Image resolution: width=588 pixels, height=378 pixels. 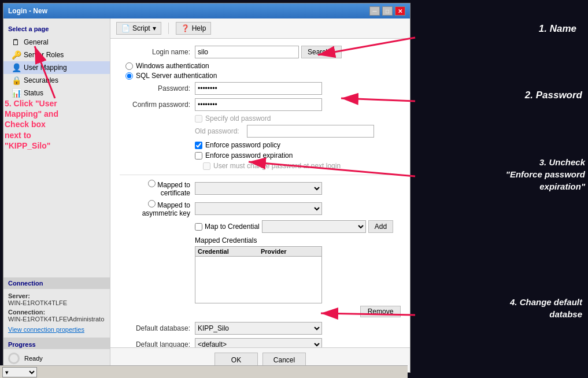 I want to click on mapped-cert-select, so click(x=258, y=188).